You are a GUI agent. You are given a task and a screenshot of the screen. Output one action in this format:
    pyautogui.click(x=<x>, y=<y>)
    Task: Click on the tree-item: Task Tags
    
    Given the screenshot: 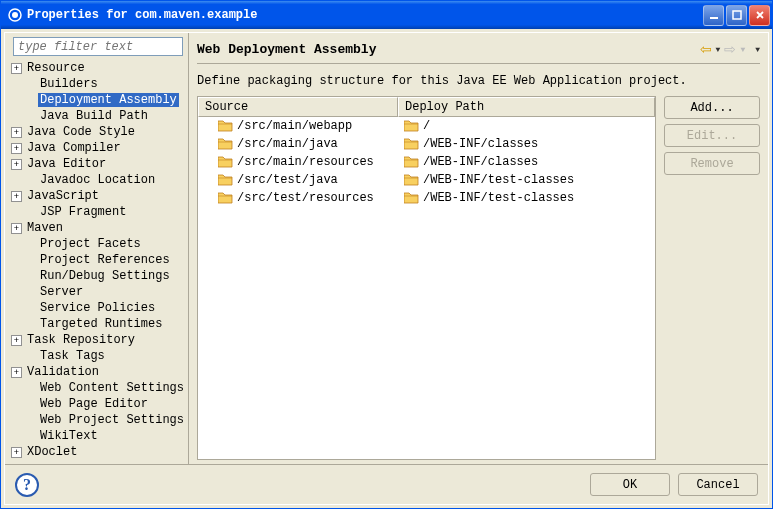 What is the action you would take?
    pyautogui.click(x=96, y=356)
    